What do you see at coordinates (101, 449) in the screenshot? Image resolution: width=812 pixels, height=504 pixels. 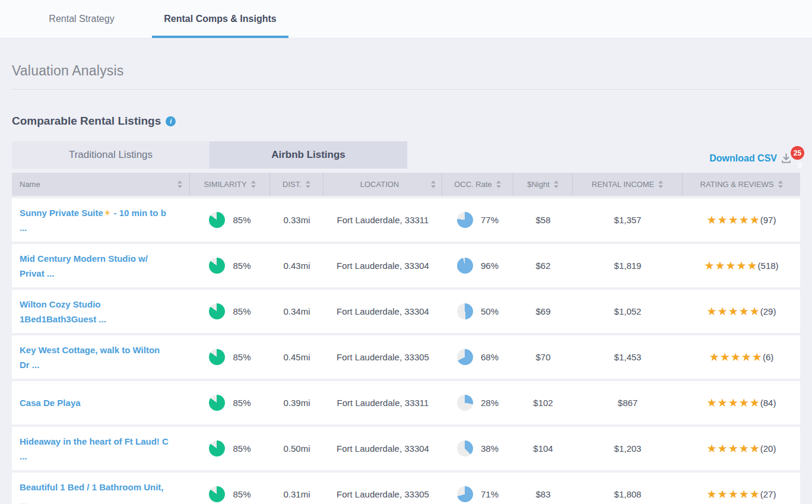 I see `name-cell: Hideaway in the heart of Ft Laud! C ...` at bounding box center [101, 449].